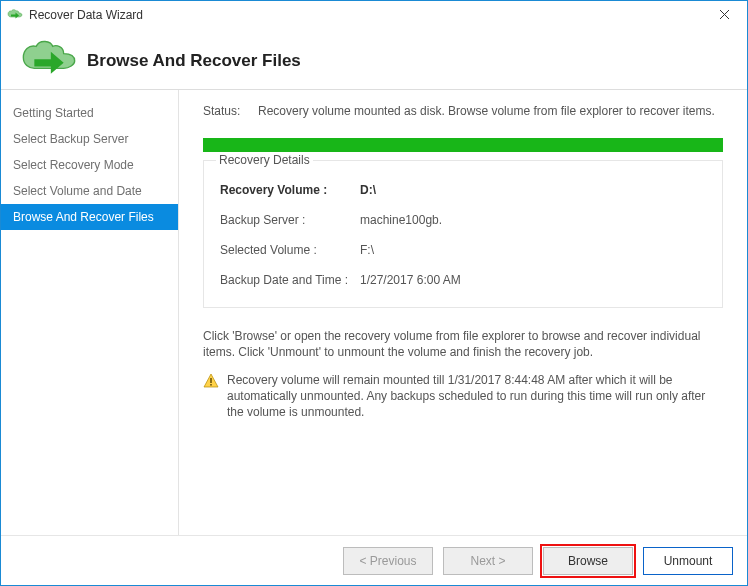 The height and width of the screenshot is (586, 748). Describe the element at coordinates (86, 15) in the screenshot. I see `window-title: Recover Data Wizard` at that location.